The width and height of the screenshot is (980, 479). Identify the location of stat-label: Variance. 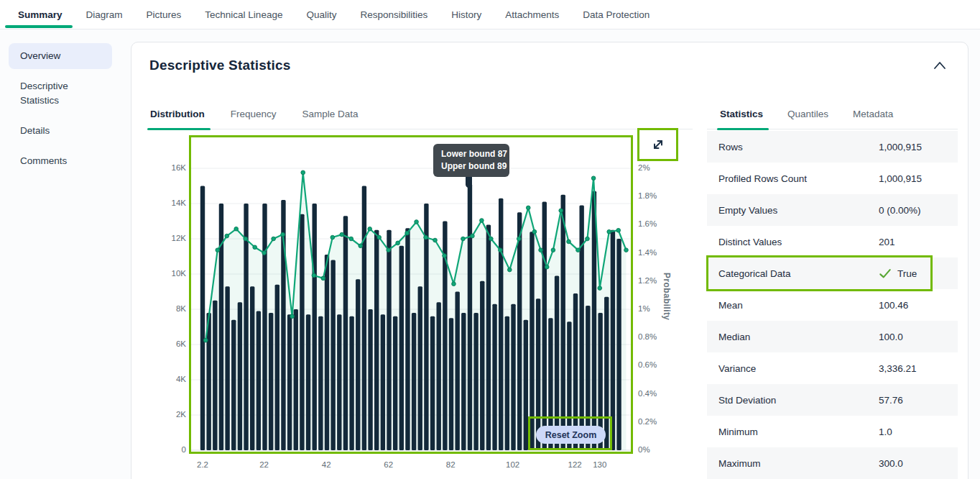
(799, 368).